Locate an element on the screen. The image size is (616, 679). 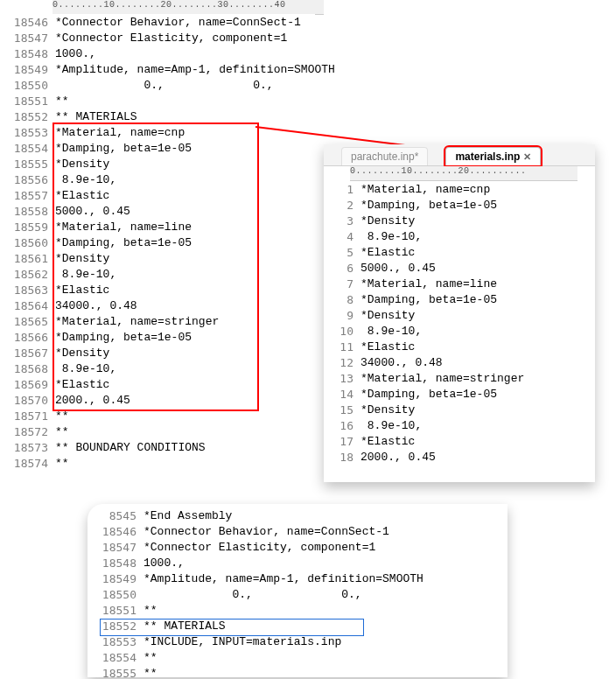
code-line: 18554** is located at coordinates (258, 657).